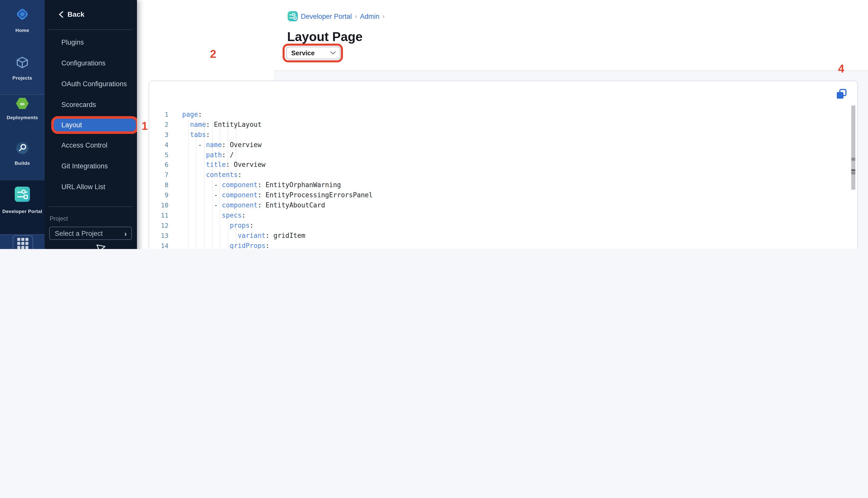 The image size is (868, 498). I want to click on code-line: 6 title: Overview, so click(503, 165).